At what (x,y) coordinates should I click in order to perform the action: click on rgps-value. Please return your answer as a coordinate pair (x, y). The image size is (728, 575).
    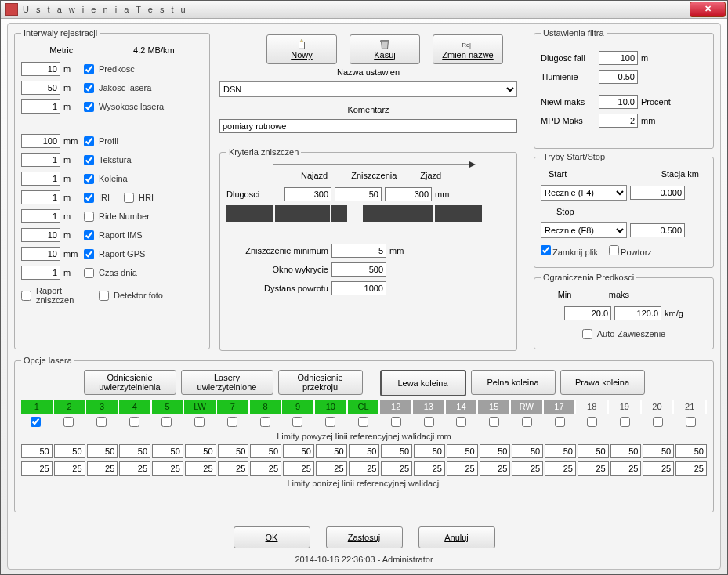
    Looking at the image, I should click on (41, 254).